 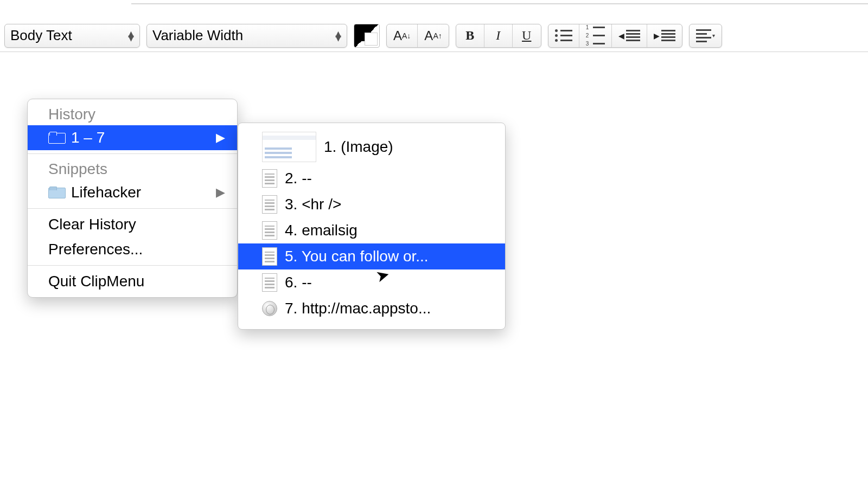 What do you see at coordinates (88, 138) in the screenshot?
I see `history-range-label: 1 – 7` at bounding box center [88, 138].